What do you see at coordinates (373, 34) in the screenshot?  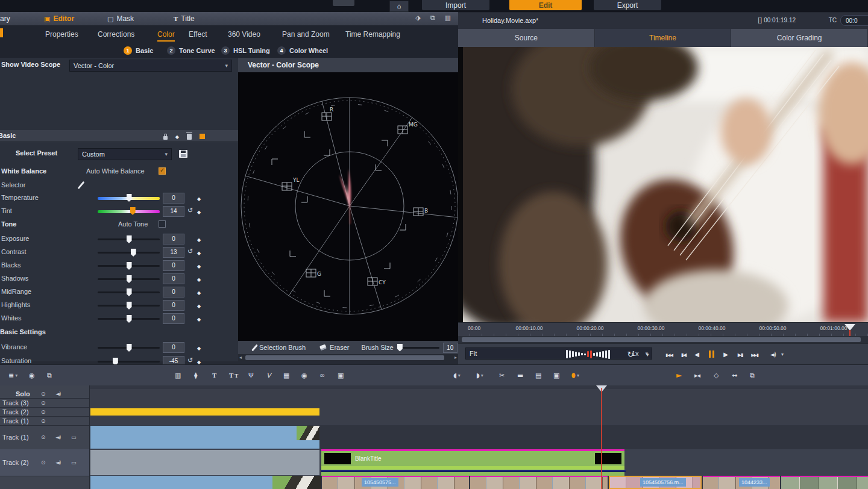 I see `tab-time-remapping: Time Remapping` at bounding box center [373, 34].